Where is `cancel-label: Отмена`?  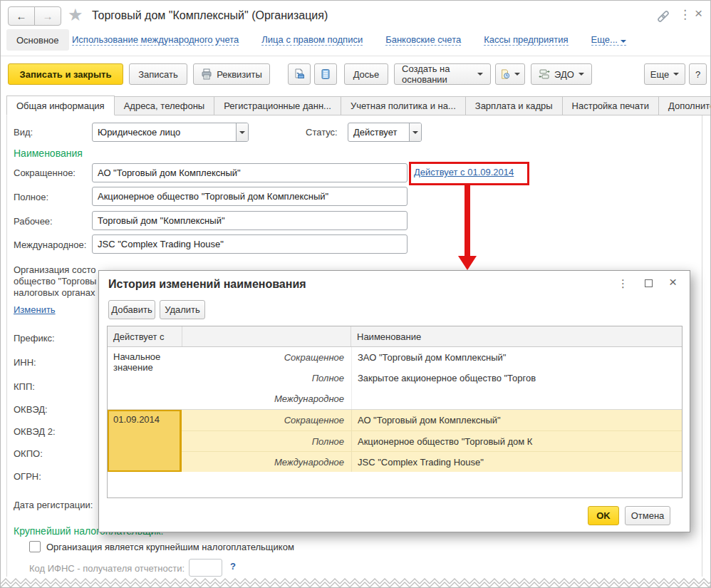
cancel-label: Отмена is located at coordinates (648, 516).